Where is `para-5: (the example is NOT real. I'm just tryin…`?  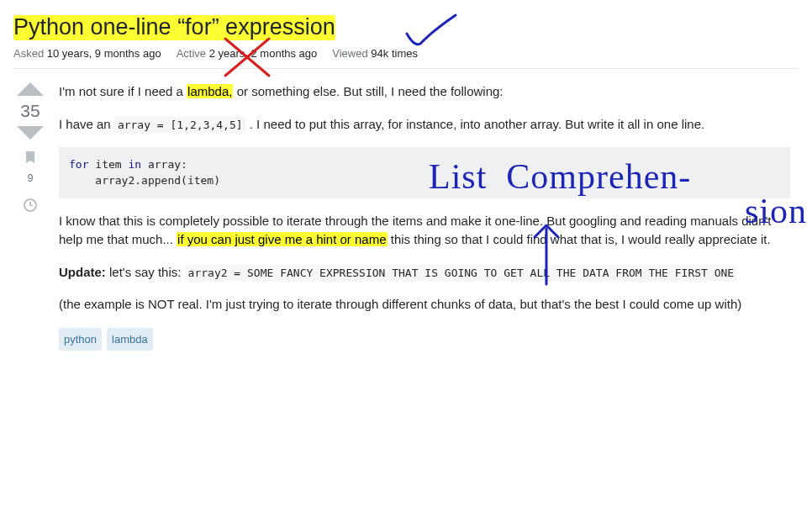 para-5: (the example is NOT real. I'm just tryin… is located at coordinates (424, 304).